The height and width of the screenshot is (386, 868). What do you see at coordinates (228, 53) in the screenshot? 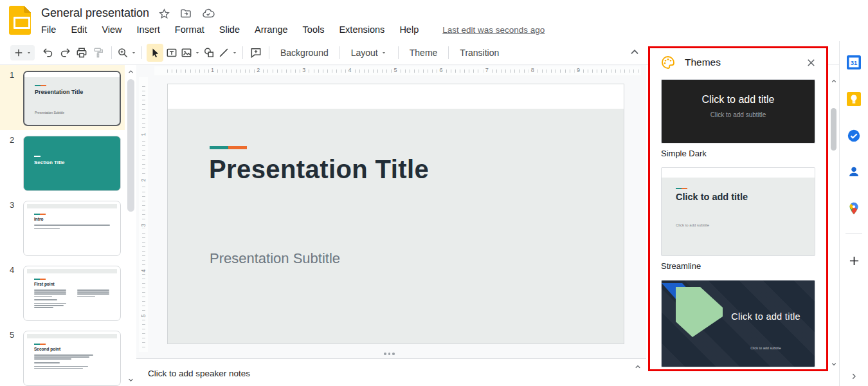
I see `insert-line-button` at bounding box center [228, 53].